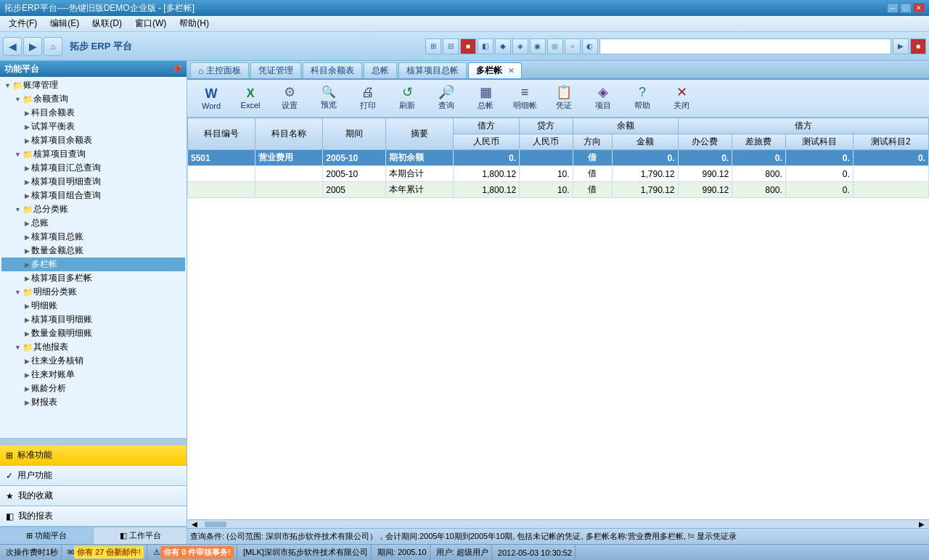 This screenshot has width=929, height=560. Describe the element at coordinates (194, 553) in the screenshot. I see `bottombar-voucher: ⚠ 你有 0 件审核事务!` at that location.